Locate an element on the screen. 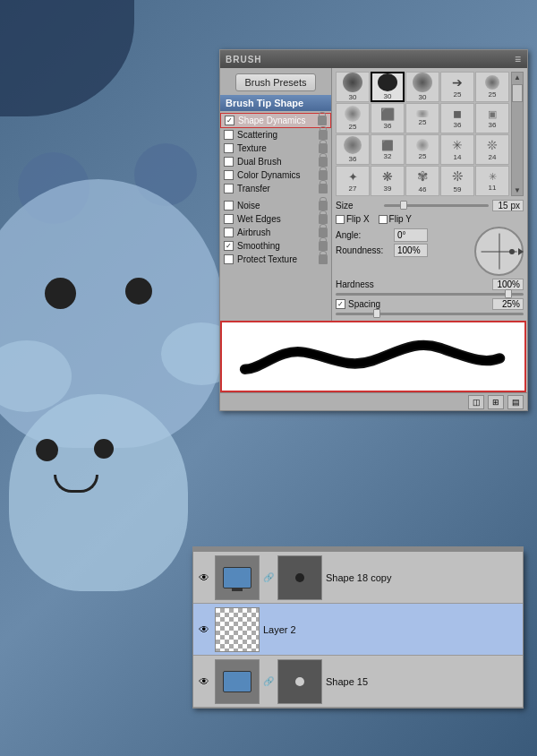 This screenshot has height=756, width=537. brush-item-30-soft: 30 is located at coordinates (353, 87).